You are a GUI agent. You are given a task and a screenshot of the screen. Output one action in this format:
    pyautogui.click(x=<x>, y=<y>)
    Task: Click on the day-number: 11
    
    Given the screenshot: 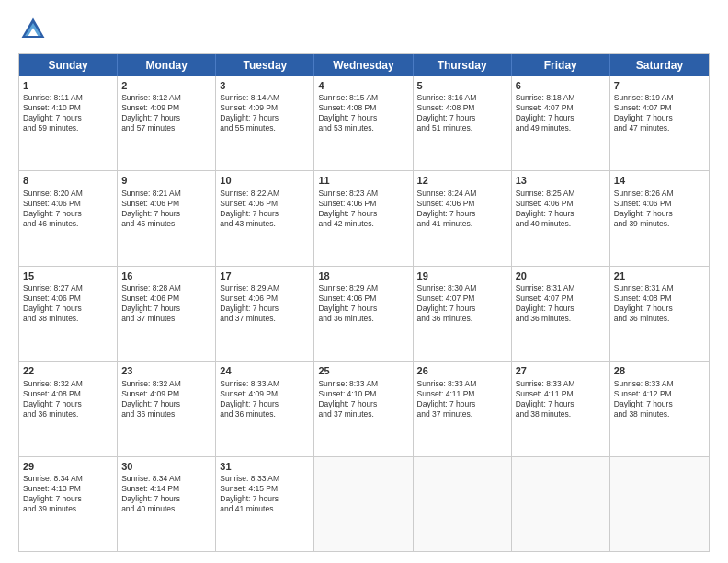 What is the action you would take?
    pyautogui.click(x=363, y=180)
    